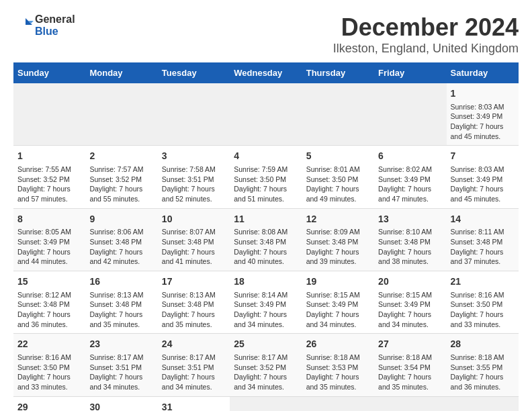 The image size is (532, 411). Describe the element at coordinates (50, 345) in the screenshot. I see `day-number: 22` at that location.